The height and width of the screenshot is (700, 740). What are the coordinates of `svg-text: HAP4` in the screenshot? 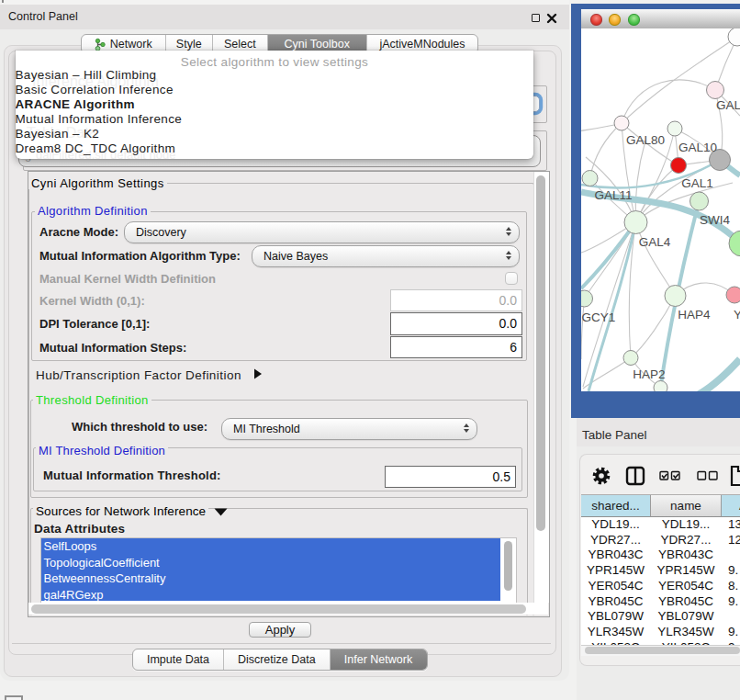 It's located at (694, 314).